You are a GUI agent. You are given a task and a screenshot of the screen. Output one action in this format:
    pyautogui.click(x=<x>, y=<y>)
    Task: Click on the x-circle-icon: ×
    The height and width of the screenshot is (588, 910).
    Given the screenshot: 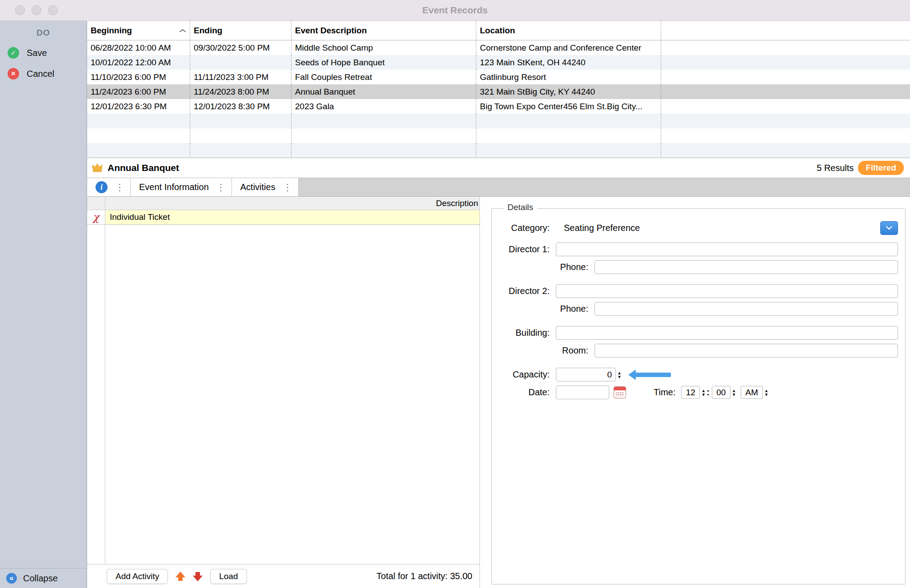 What is the action you would take?
    pyautogui.click(x=13, y=74)
    